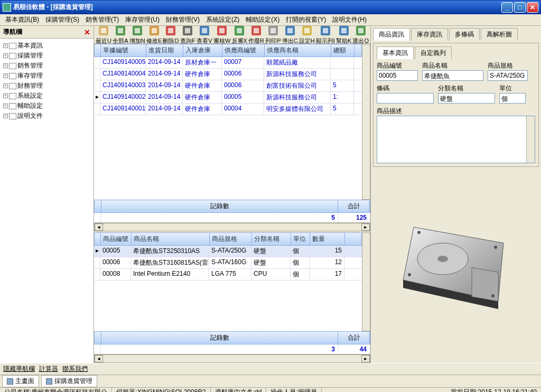 The width and height of the screenshot is (541, 392). What do you see at coordinates (46, 106) in the screenshot?
I see `tree-item: +輔助設定` at bounding box center [46, 106].